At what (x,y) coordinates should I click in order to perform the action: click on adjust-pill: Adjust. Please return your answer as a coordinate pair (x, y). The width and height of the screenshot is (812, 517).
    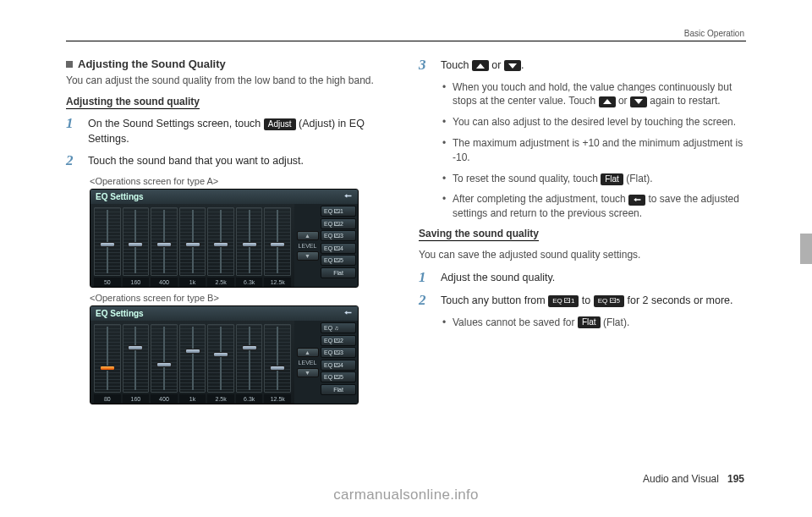
    Looking at the image, I should click on (280, 124).